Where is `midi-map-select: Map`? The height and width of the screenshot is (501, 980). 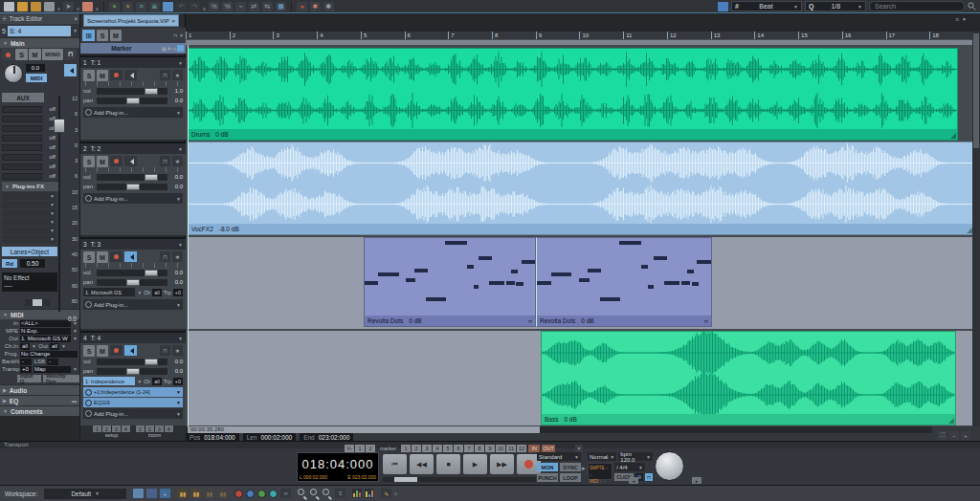 midi-map-select: Map is located at coordinates (52, 369).